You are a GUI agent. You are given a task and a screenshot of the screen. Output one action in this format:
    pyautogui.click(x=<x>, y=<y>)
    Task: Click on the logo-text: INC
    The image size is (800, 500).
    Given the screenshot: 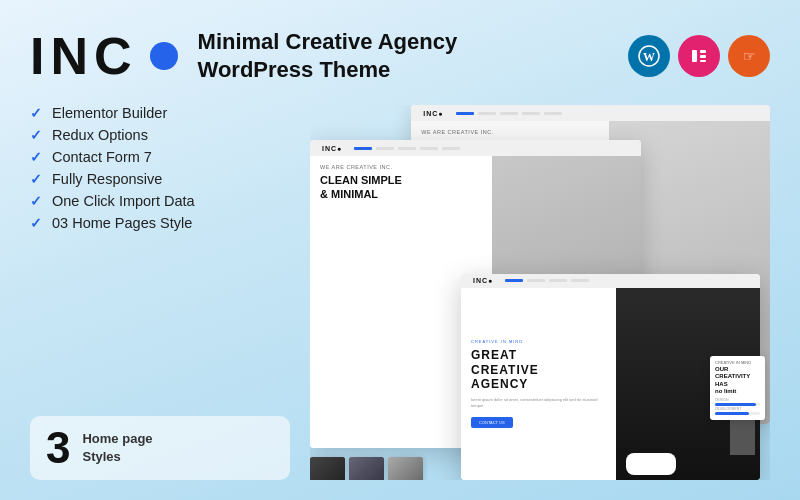 What is the action you would take?
    pyautogui.click(x=84, y=56)
    